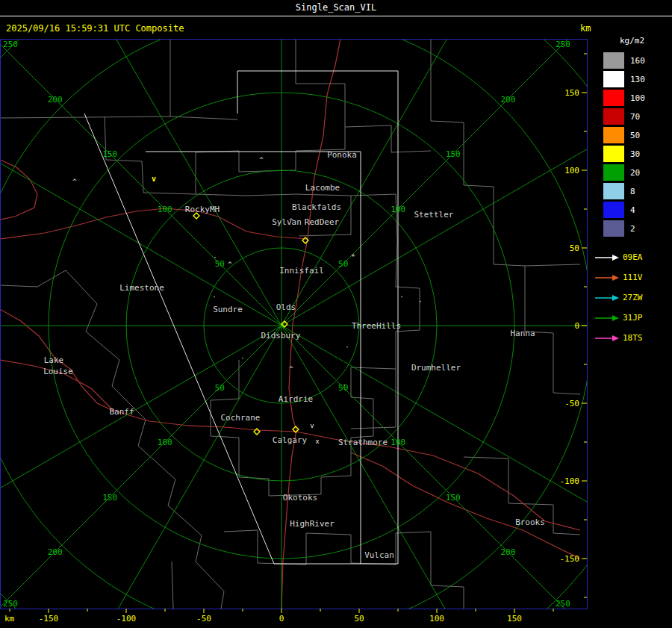 The width and height of the screenshot is (672, 628). Describe the element at coordinates (363, 442) in the screenshot. I see `city-label-strathmore: Strathmore` at that location.